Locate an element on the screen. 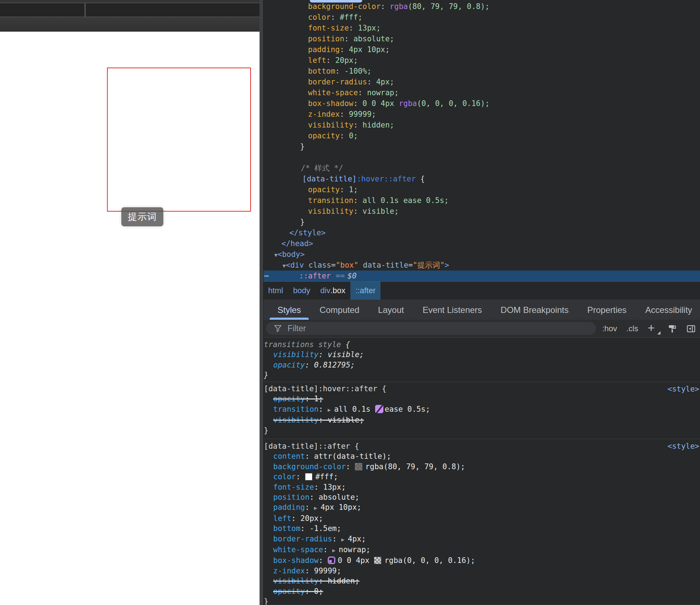 This screenshot has height=605, width=700. browser-tab-bar is located at coordinates (130, 10).